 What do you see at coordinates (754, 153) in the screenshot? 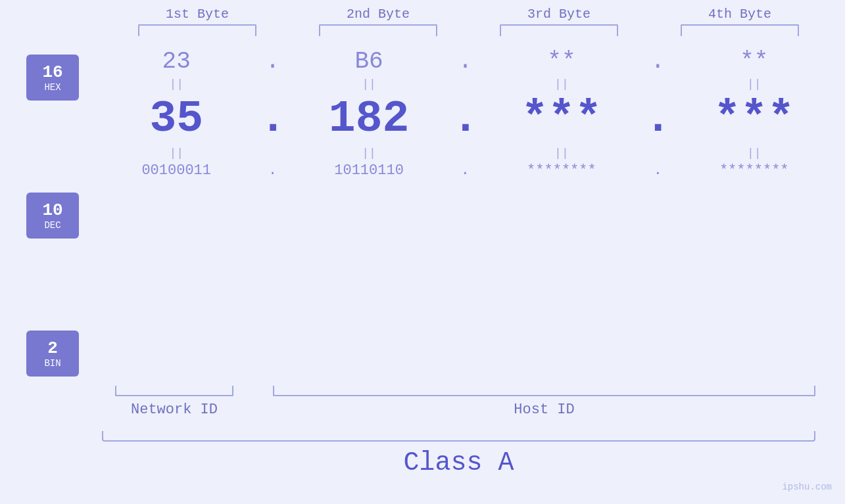
I see `eq8: ||` at bounding box center [754, 153].